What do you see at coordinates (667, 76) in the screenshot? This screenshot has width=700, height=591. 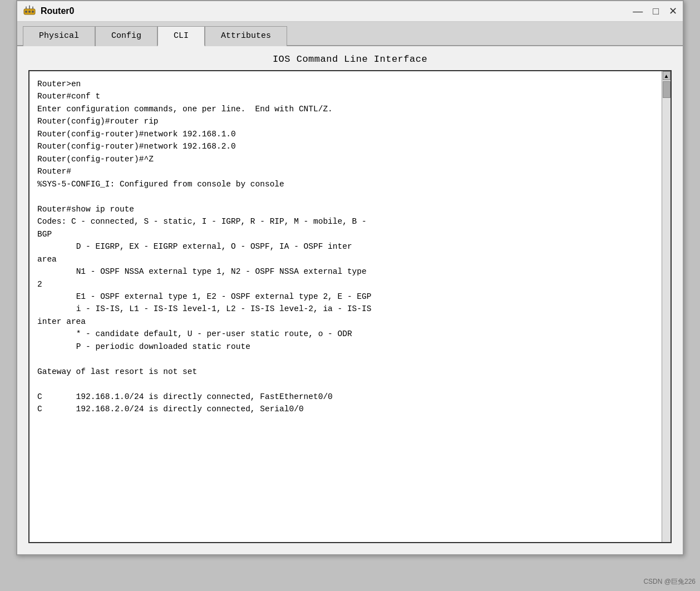 I see `scroll-up-button: ▲` at bounding box center [667, 76].